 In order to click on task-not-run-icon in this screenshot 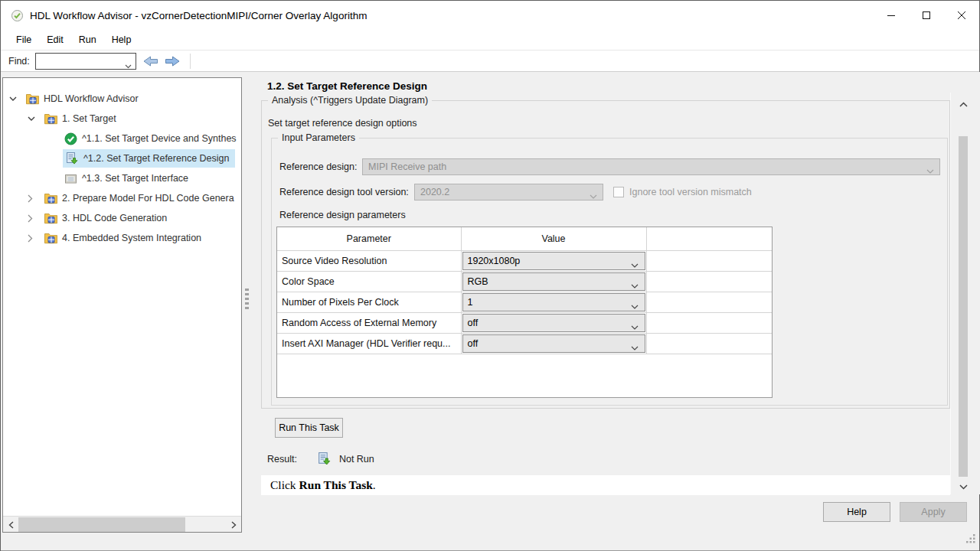, I will do `click(72, 158)`.